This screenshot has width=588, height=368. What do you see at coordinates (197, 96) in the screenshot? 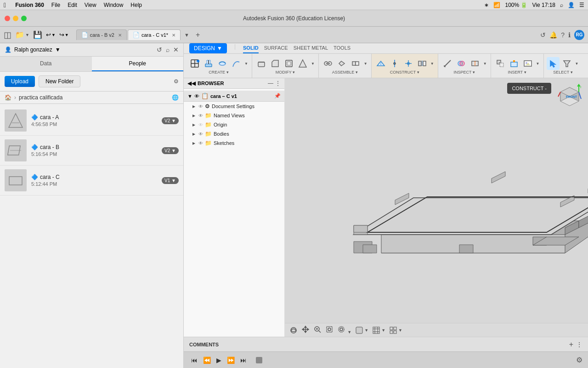
I see `tree-root-vis-icon: 👁` at bounding box center [197, 96].